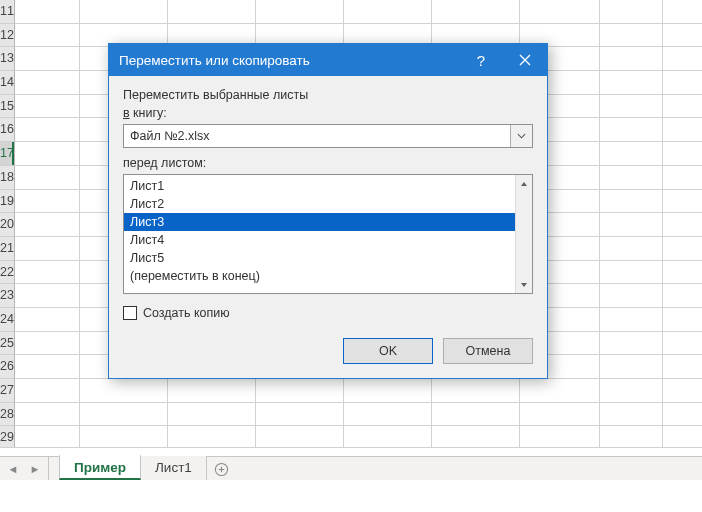 This screenshot has height=512, width=702. What do you see at coordinates (8, 225) in the screenshot?
I see `row-header: 20` at bounding box center [8, 225].